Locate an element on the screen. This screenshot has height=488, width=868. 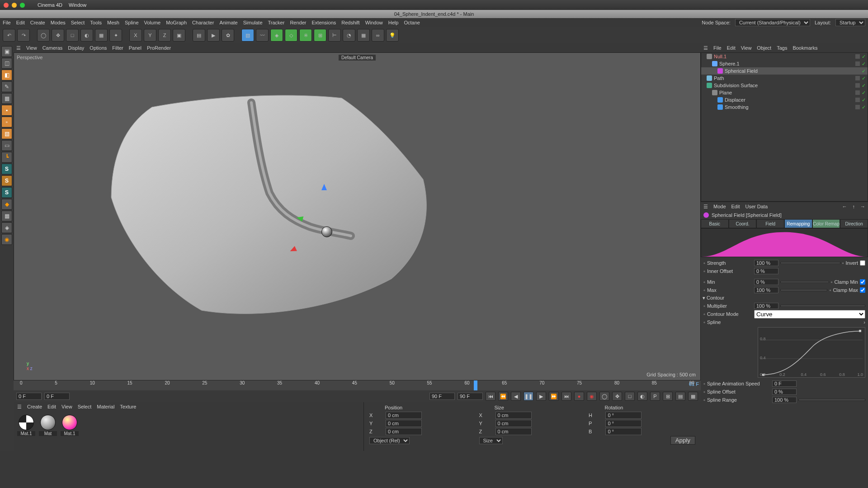
render-settings-button: ✿ is located at coordinates (228, 35).